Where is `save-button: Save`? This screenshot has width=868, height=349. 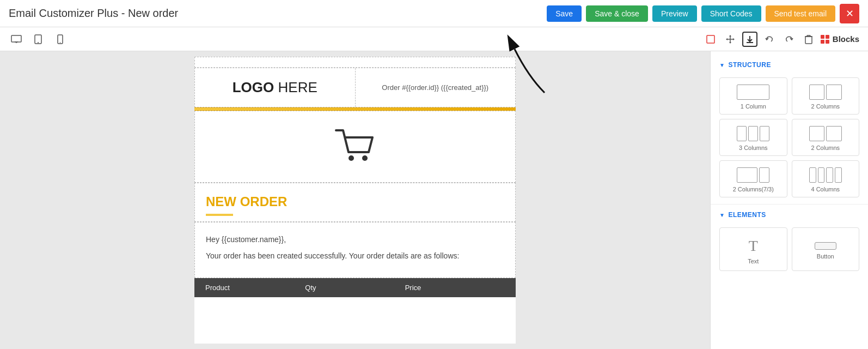
save-button: Save is located at coordinates (564, 14).